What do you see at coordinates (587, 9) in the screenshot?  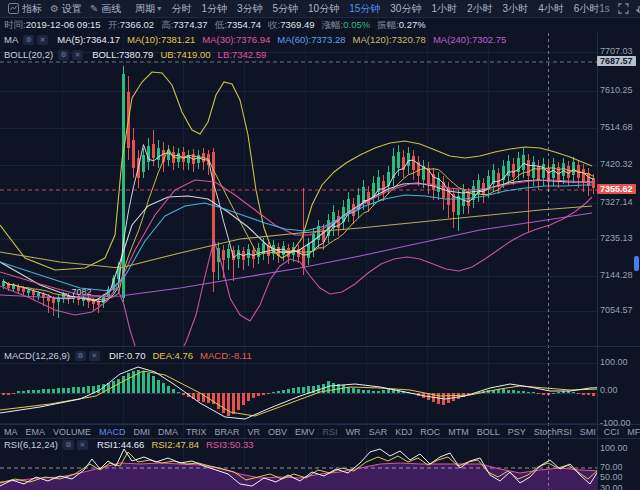 I see `timeframe-6小时: 6小时` at bounding box center [587, 9].